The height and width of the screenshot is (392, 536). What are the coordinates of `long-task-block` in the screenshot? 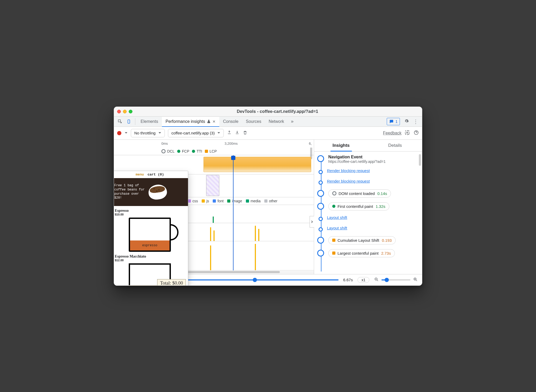 It's located at (257, 164).